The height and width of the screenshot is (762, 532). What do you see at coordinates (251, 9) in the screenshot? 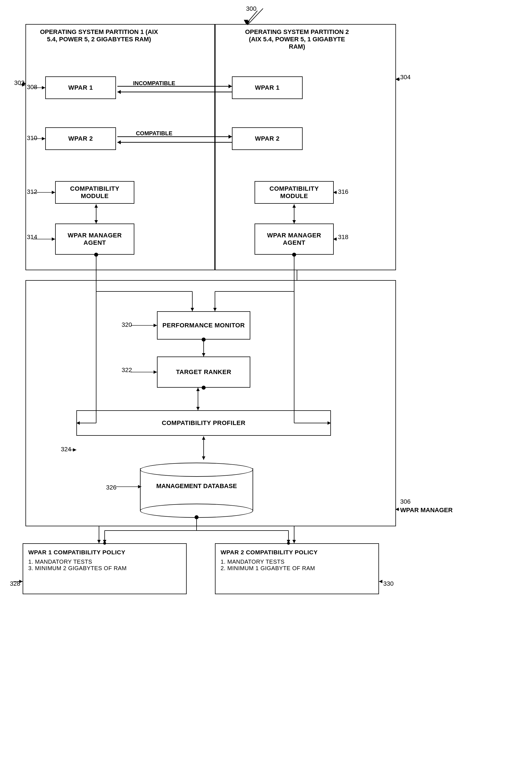
I see `ref-300: 300` at bounding box center [251, 9].